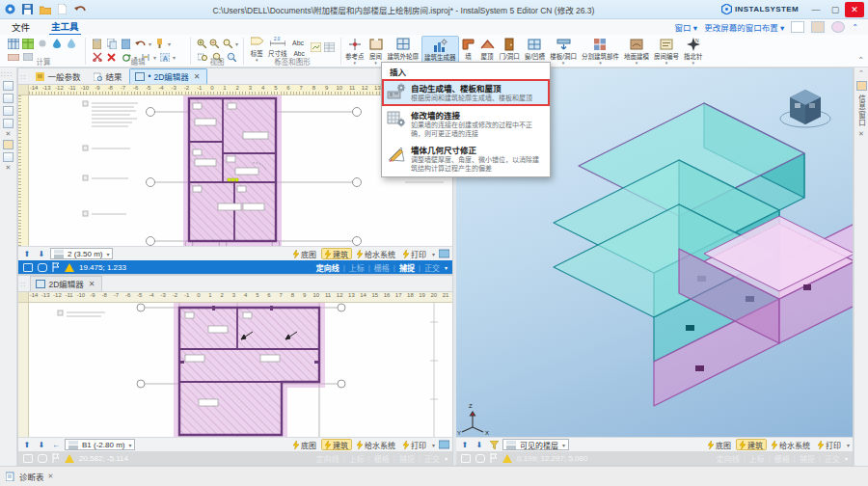 The width and height of the screenshot is (868, 486). I want to click on docked-folder-icon, so click(8, 145).